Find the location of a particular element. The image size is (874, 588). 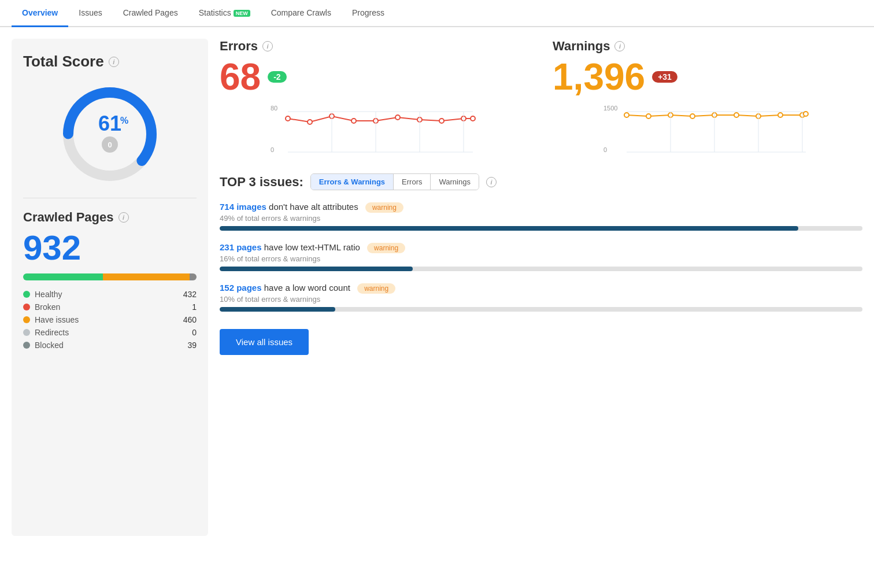

donut-chart-container: 61 % 0 is located at coordinates (110, 134).